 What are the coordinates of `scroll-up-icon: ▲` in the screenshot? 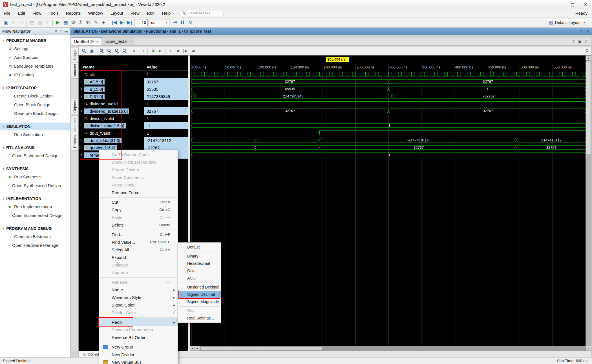 It's located at (589, 58).